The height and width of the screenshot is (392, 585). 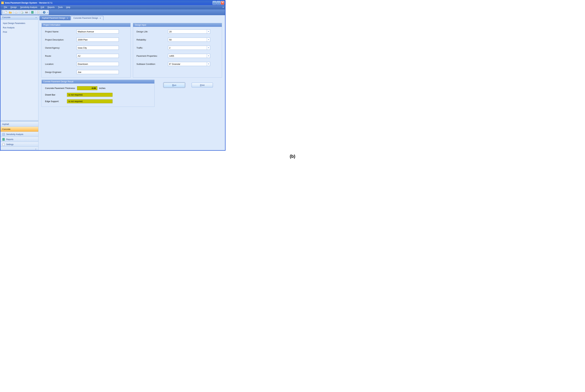 I want to click on sidebar-header-label: Concrete, so click(x=6, y=18).